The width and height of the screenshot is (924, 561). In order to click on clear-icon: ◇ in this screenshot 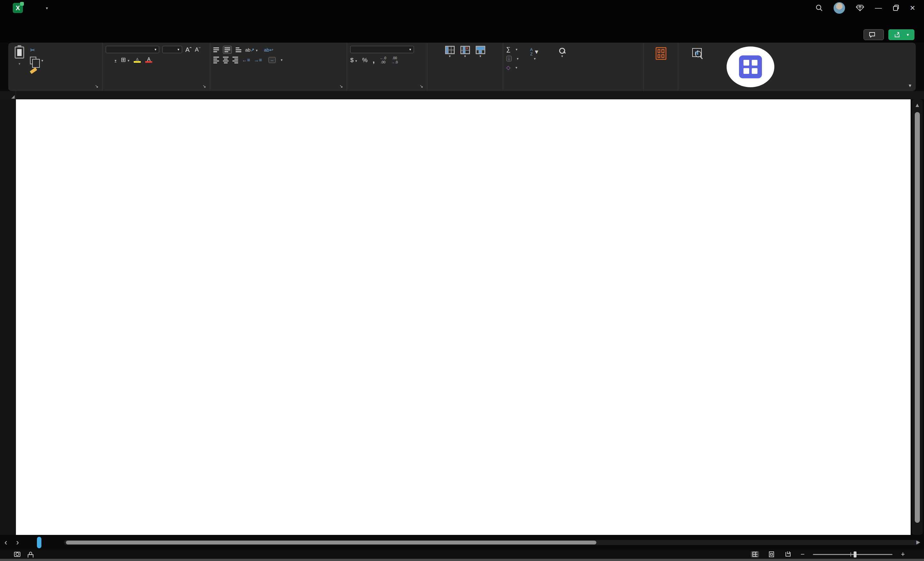, I will do `click(508, 68)`.